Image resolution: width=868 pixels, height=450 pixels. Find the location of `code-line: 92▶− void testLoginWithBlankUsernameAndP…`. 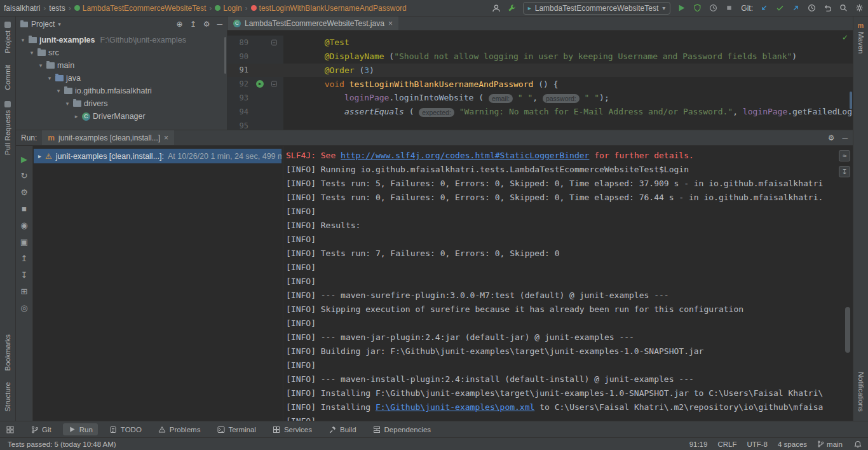

code-line: 92▶− void testLoginWithBlankUsernameAndP… is located at coordinates (540, 84).